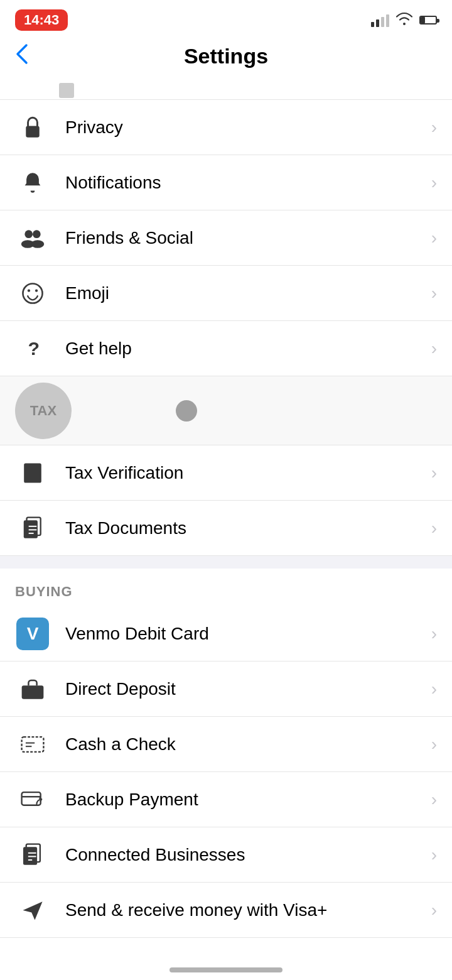  I want to click on settings-item-venmo-debit: V Venmo Debit Card ›, so click(226, 634).